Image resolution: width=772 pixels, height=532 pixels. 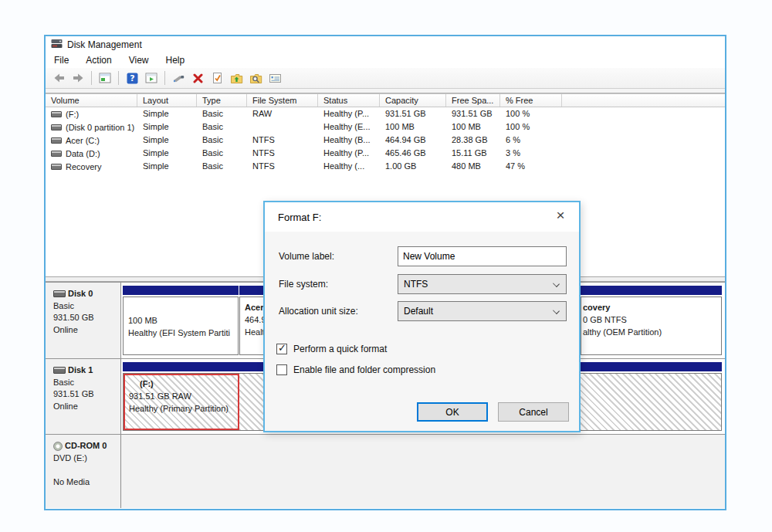 What do you see at coordinates (86, 483) in the screenshot?
I see `cdrom-media: No Media` at bounding box center [86, 483].